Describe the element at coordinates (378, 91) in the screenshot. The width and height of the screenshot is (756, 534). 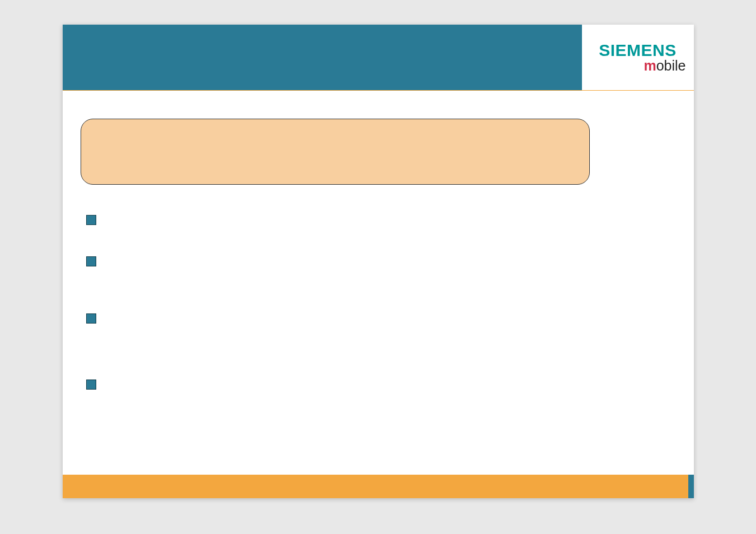
I see `header-divider` at that location.